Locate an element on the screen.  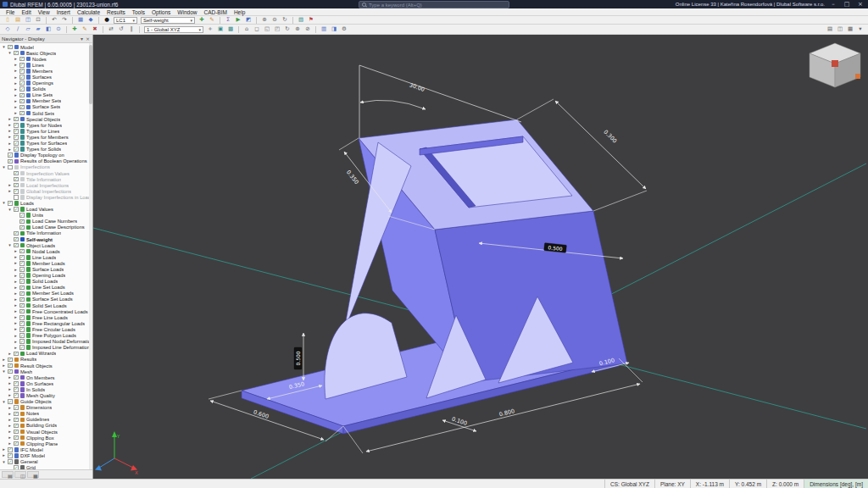
edit-load-case-button: ✎ is located at coordinates (212, 20).